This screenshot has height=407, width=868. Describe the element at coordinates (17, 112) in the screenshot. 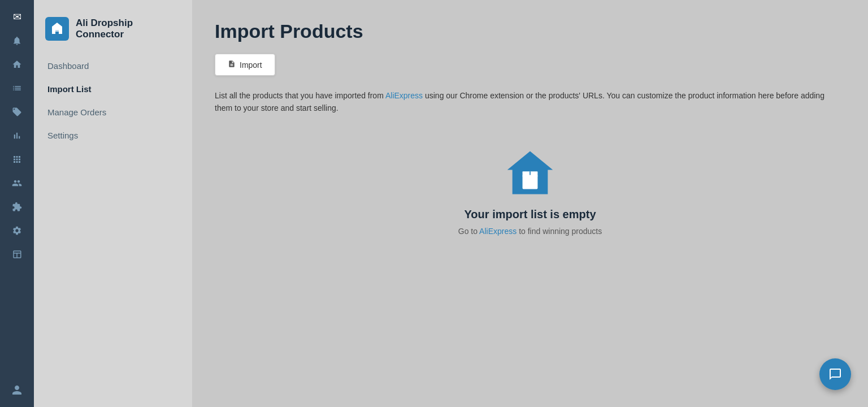

I see `tag-icon` at that location.